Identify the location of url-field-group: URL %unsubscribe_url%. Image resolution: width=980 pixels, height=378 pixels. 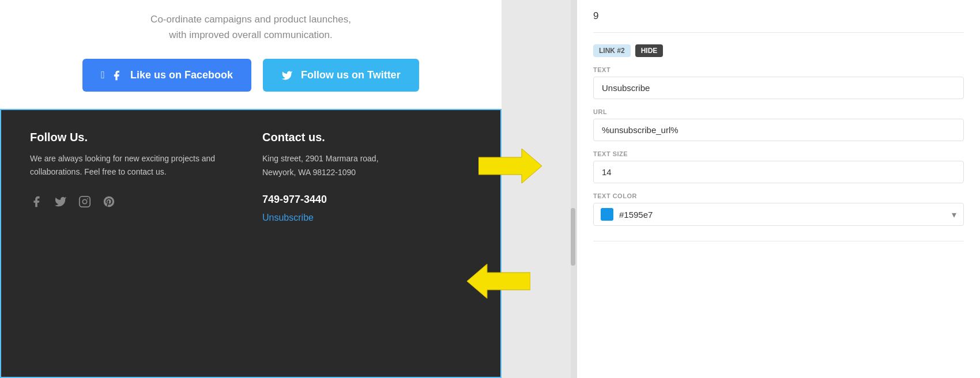
(778, 124).